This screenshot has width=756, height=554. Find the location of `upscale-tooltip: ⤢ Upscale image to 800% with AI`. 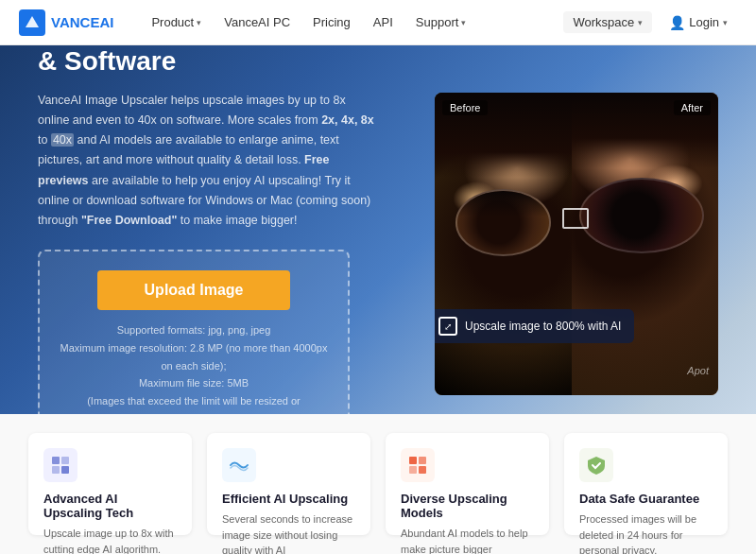

upscale-tooltip: ⤢ Upscale image to 800% with AI is located at coordinates (535, 326).